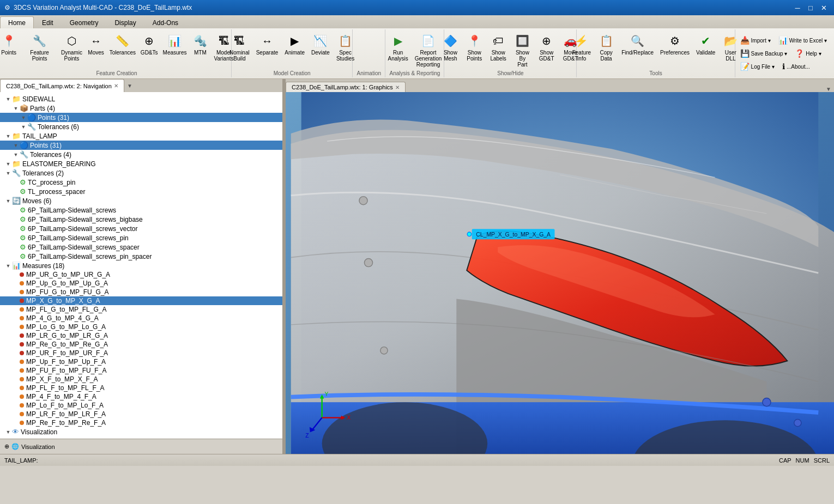 This screenshot has height=504, width=834. Describe the element at coordinates (829, 89) in the screenshot. I see `graphics-tab-dropdown: ▼` at that location.